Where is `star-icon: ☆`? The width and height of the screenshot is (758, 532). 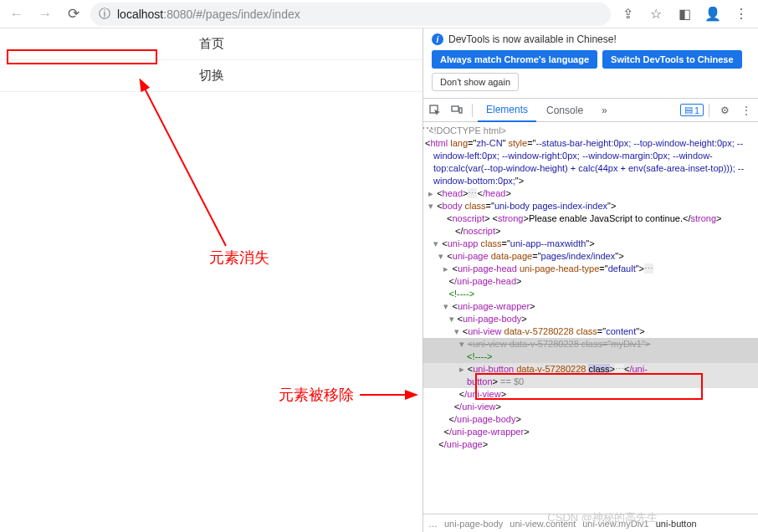 star-icon: ☆ is located at coordinates (656, 14).